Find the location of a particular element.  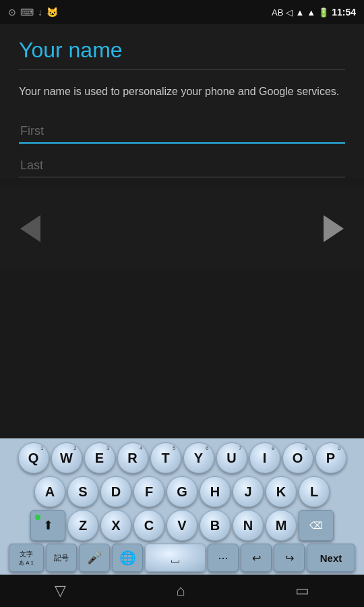

keyboard-row-2: A S D F G H J K L is located at coordinates (182, 492).